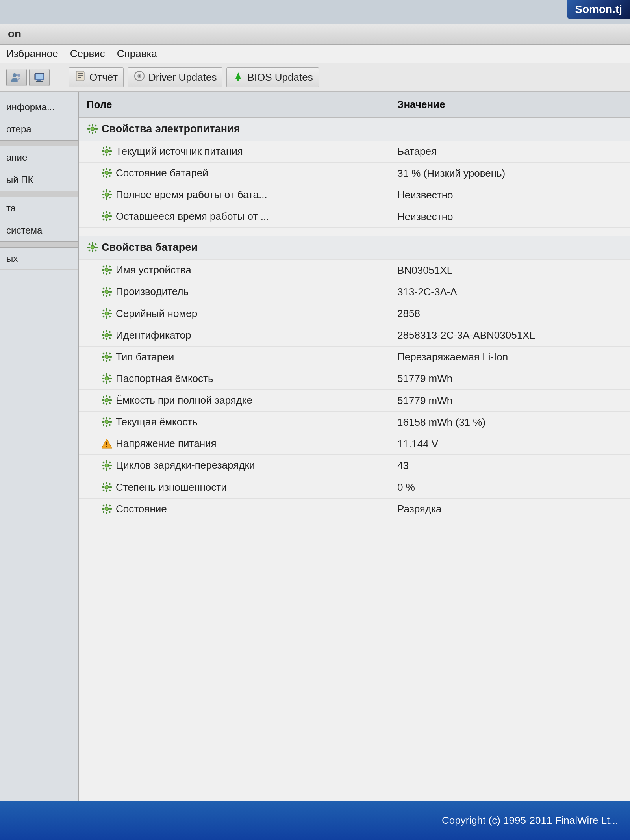  What do you see at coordinates (354, 129) in the screenshot?
I see `table-row: Свойства электропитания` at bounding box center [354, 129].